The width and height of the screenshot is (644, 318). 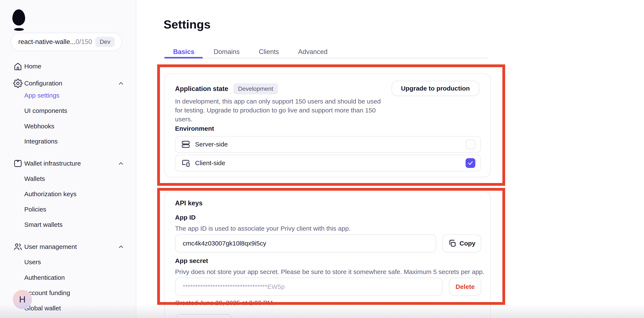 What do you see at coordinates (68, 179) in the screenshot?
I see `sidebar-item-wallets: Wallets` at bounding box center [68, 179].